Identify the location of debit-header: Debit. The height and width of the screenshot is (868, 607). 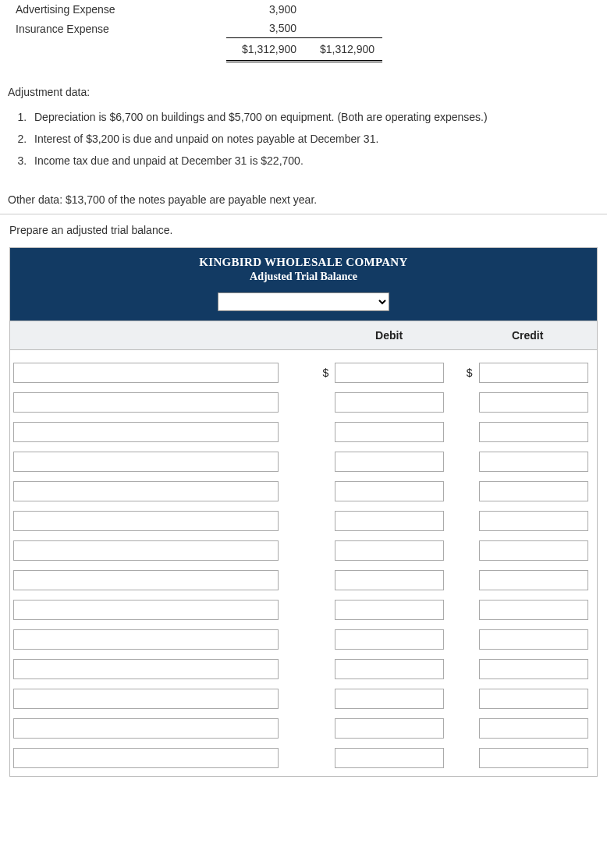
(389, 335).